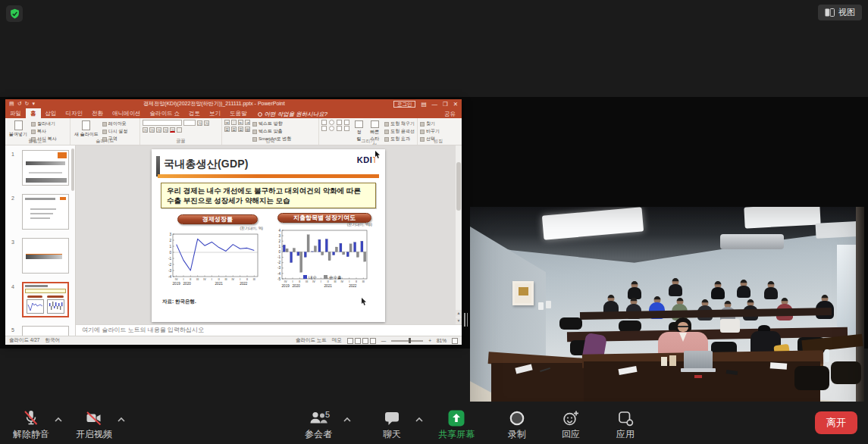 The image size is (868, 444). I want to click on grow-font-icon: 가, so click(200, 123).